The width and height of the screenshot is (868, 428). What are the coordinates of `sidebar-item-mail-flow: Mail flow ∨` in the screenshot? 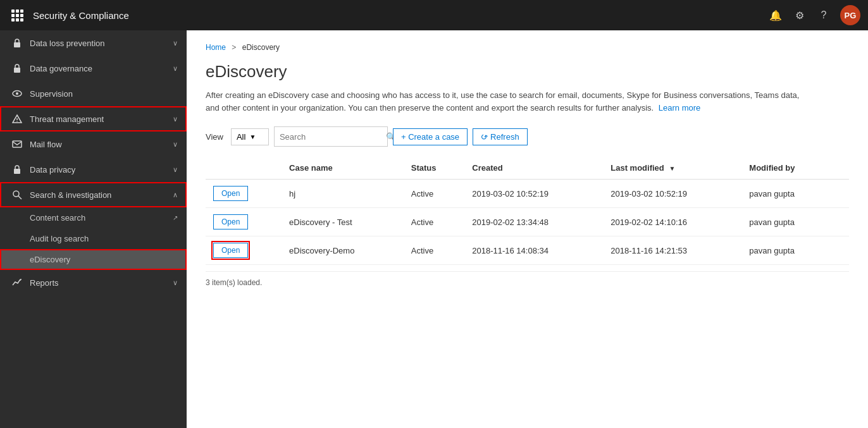 It's located at (94, 144).